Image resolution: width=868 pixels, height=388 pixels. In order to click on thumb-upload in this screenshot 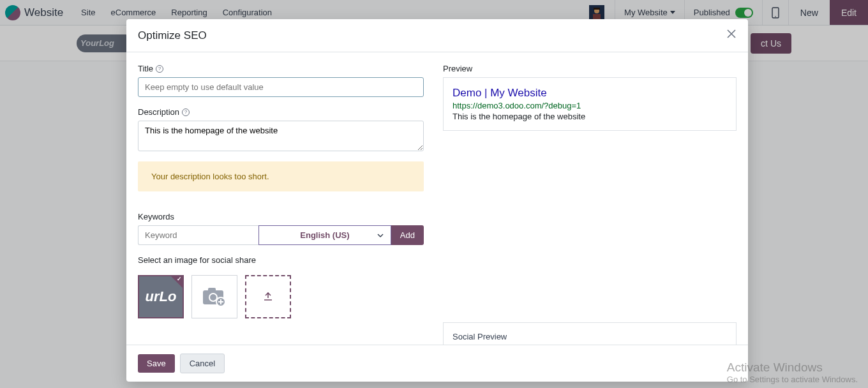, I will do `click(268, 297)`.